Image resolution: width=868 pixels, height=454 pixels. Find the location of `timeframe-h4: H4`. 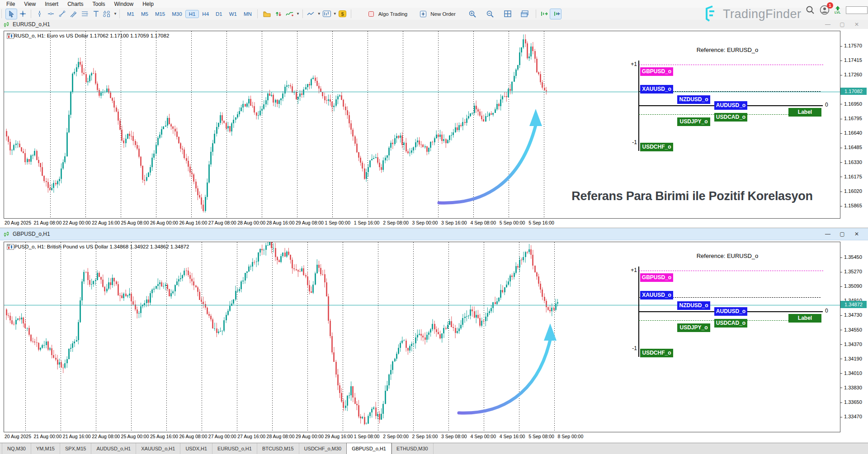

timeframe-h4: H4 is located at coordinates (205, 14).